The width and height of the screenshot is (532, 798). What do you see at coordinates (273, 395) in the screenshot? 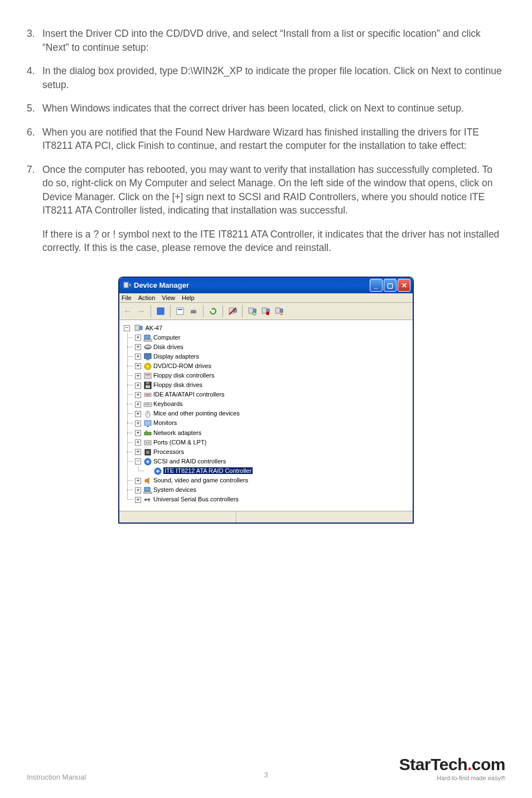
I see `tree-node: +IDE ATA/ATAPI controllers` at bounding box center [273, 395].